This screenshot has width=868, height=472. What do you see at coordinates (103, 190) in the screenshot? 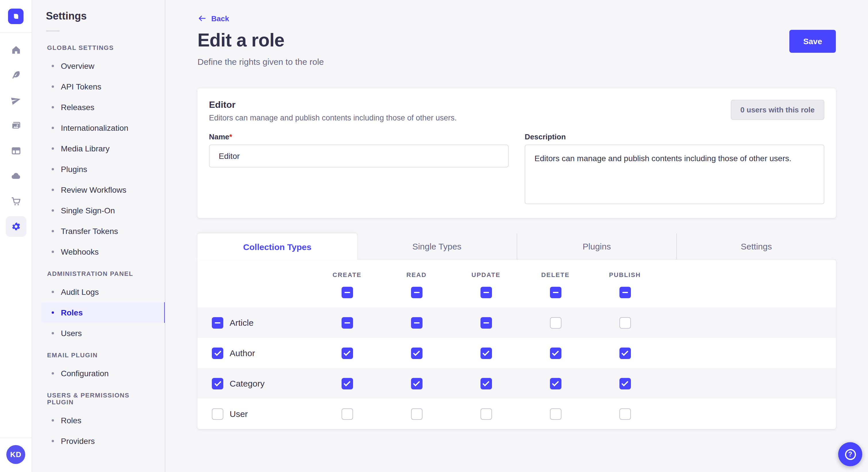
I see `subnav-item-review-workflows: Review Workflows` at bounding box center [103, 190].